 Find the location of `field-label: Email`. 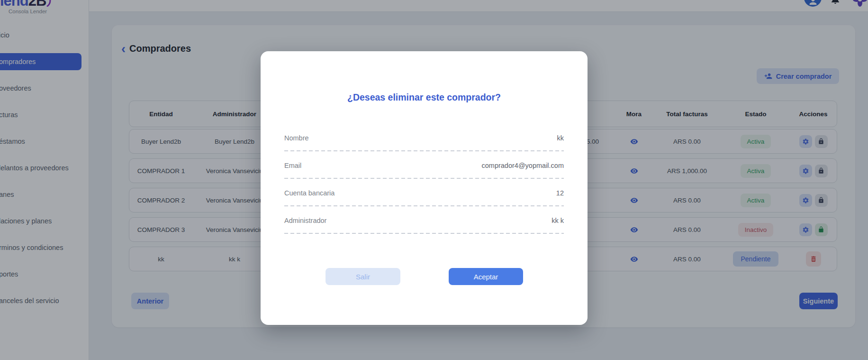

field-label: Email is located at coordinates (293, 166).